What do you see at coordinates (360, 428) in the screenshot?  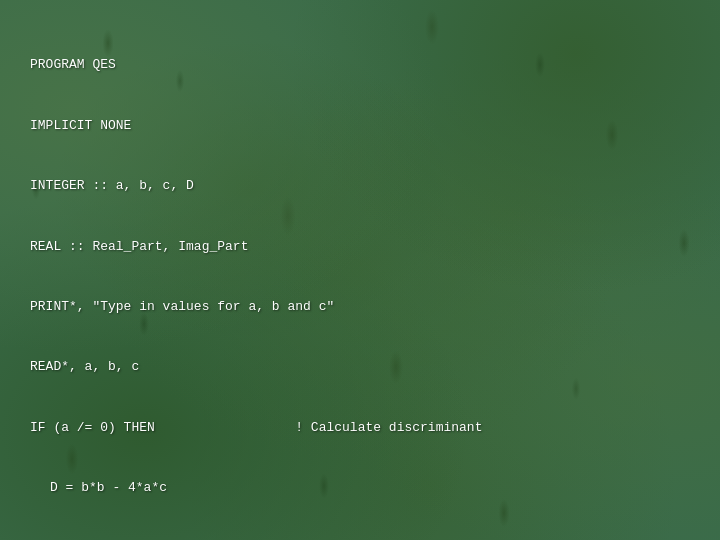 I see `code-line-7: IF (a /= 0) THEN ! Calculate discriminan…` at bounding box center [360, 428].